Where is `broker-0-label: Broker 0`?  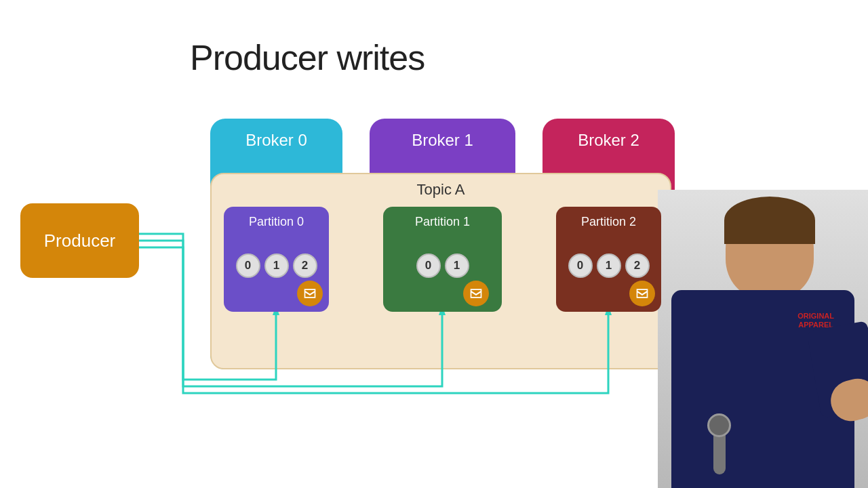 broker-0-label: Broker 0 is located at coordinates (277, 140).